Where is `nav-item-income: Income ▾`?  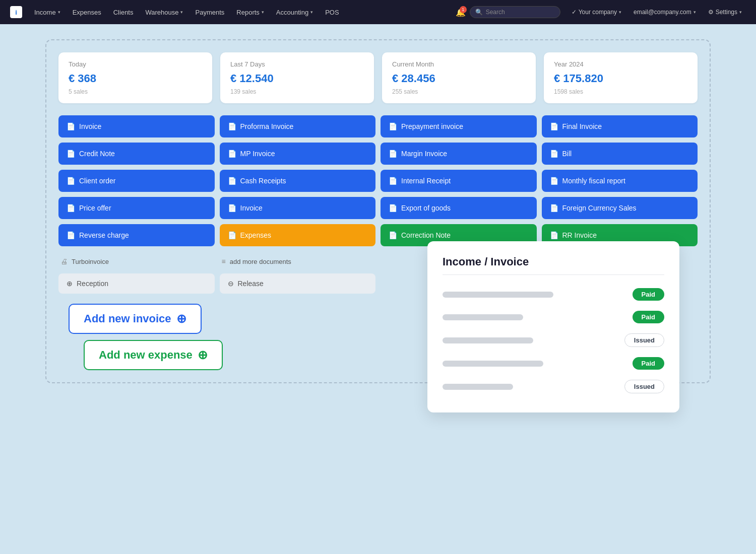 nav-item-income: Income ▾ is located at coordinates (47, 12).